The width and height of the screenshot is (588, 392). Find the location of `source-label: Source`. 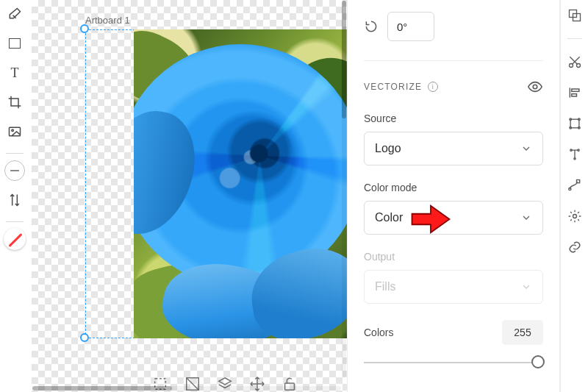

source-label: Source is located at coordinates (453, 118).